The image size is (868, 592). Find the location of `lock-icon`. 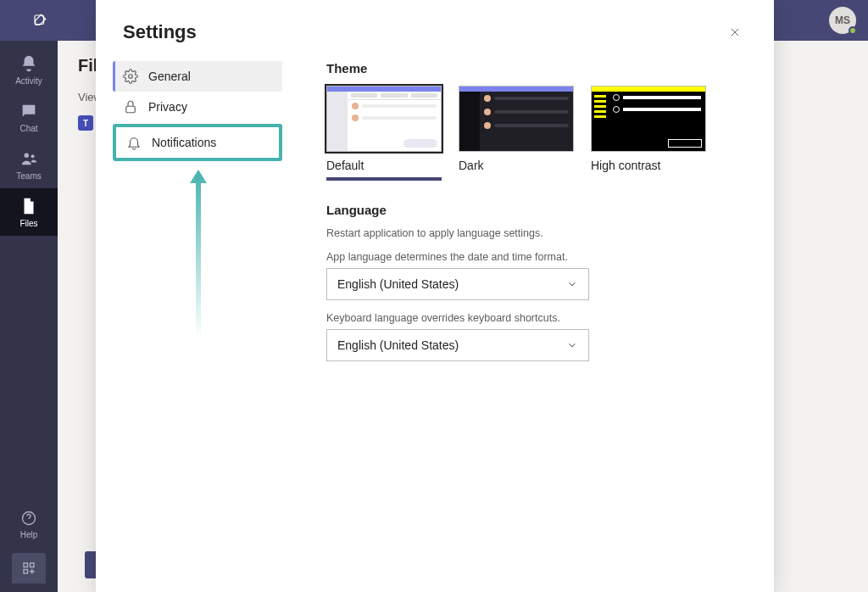

lock-icon is located at coordinates (131, 107).